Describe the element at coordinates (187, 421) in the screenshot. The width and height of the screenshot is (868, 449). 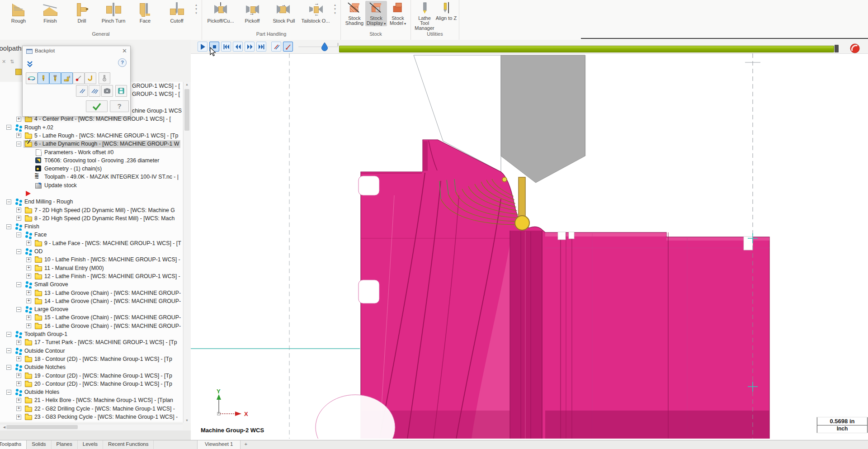
I see `scroll-down-icon: ▼` at that location.